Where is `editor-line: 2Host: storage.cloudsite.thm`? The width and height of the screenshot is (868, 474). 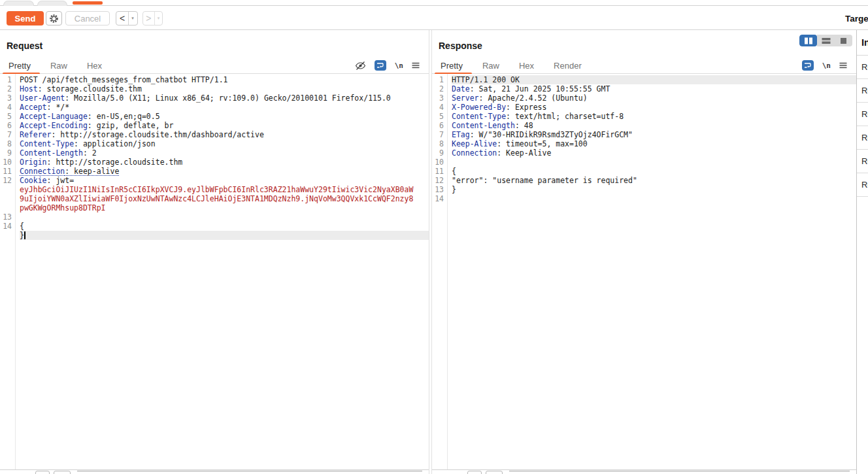 editor-line: 2Host: storage.cloudsite.thm is located at coordinates (214, 89).